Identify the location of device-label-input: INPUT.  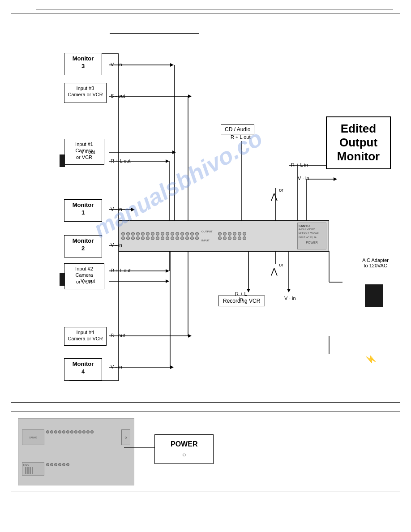
(207, 240).